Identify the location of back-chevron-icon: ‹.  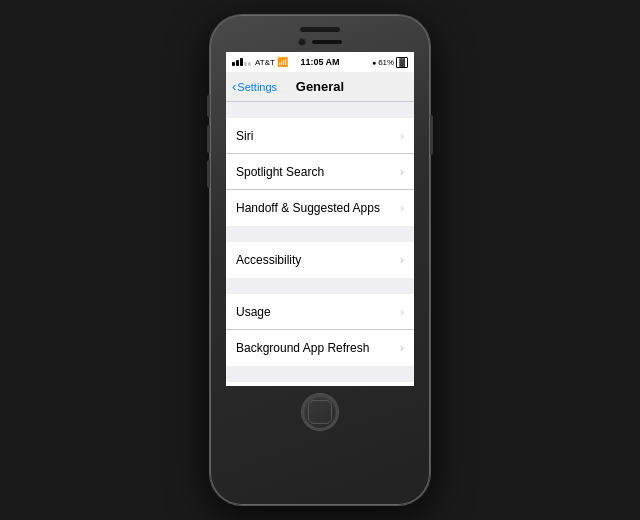
(234, 86).